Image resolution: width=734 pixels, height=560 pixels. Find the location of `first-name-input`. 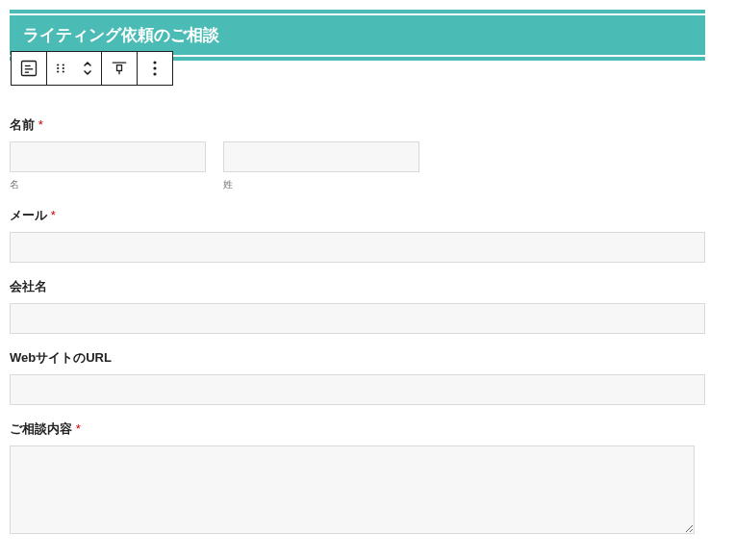

first-name-input is located at coordinates (108, 157).